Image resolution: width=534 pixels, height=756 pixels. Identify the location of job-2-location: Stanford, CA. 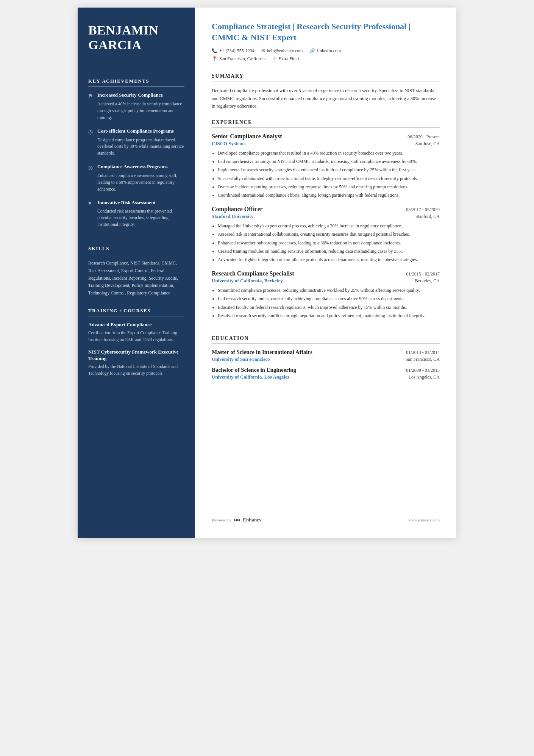
(428, 217).